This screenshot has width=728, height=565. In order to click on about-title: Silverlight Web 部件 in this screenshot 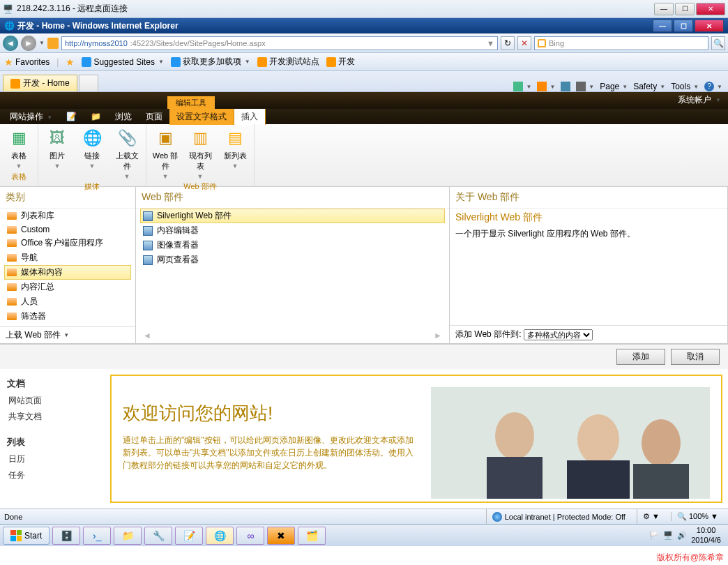, I will do `click(589, 218)`.